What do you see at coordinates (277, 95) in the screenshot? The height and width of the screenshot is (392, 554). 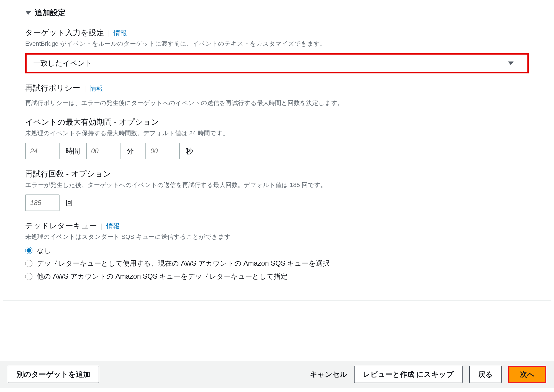 I see `retry-policy-group: 再試行ポリシー | 情報 再試行ポリシーは、エラーの発生後にターゲットへのイベン…` at bounding box center [277, 95].